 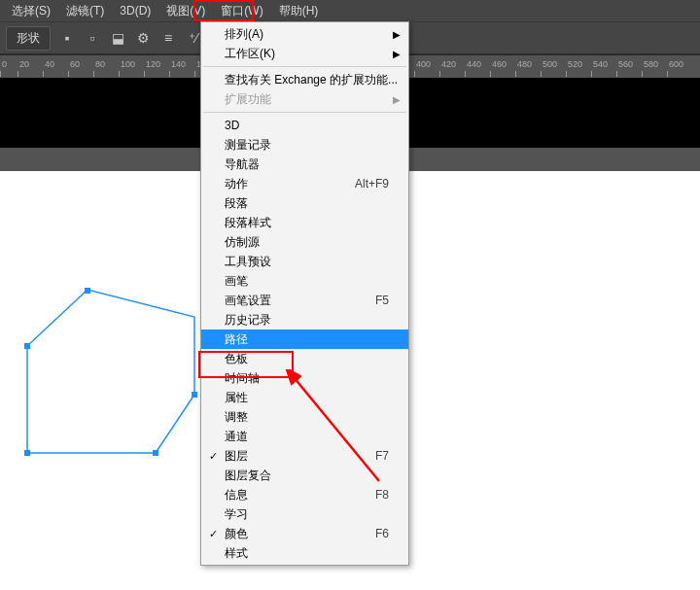 What do you see at coordinates (307, 437) in the screenshot?
I see `menu-item-label: 通道` at bounding box center [307, 437].